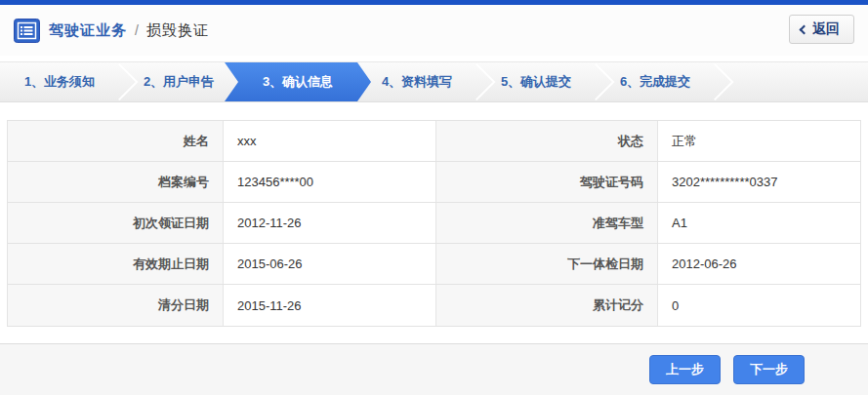  I want to click on page-title: 驾驶证业务, so click(88, 31).